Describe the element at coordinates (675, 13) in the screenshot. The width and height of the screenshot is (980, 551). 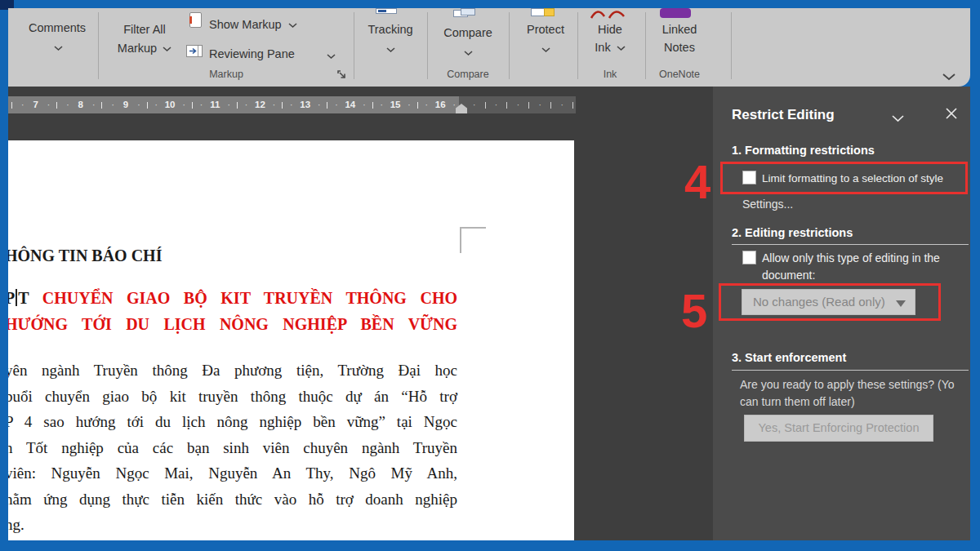
I see `linked-notes-icon` at that location.